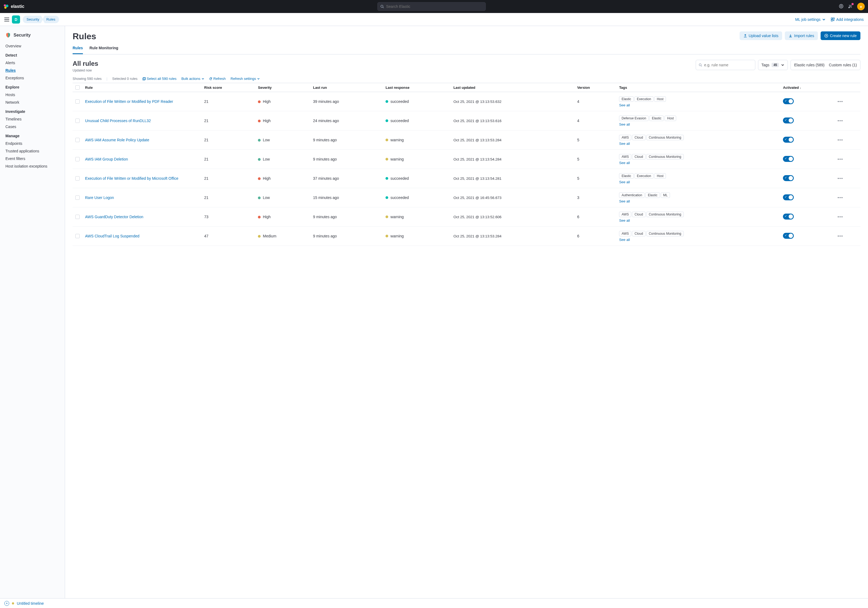  Describe the element at coordinates (432, 7) in the screenshot. I see `global-search` at that location.